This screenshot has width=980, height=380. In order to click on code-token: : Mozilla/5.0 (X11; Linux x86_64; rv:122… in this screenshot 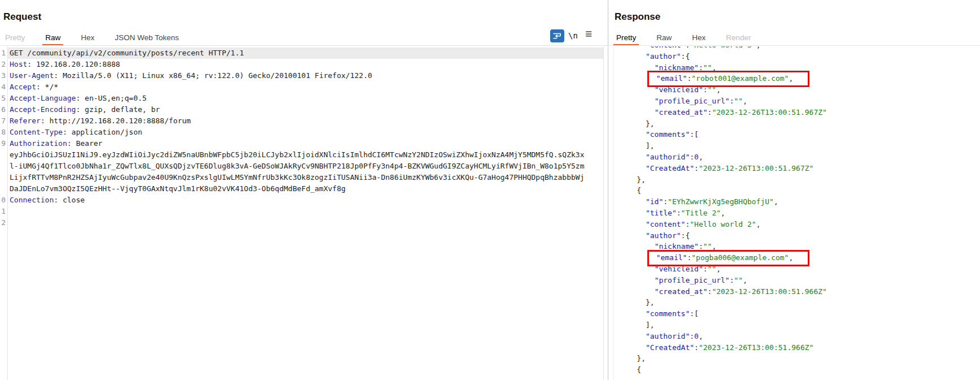, I will do `click(213, 76)`.